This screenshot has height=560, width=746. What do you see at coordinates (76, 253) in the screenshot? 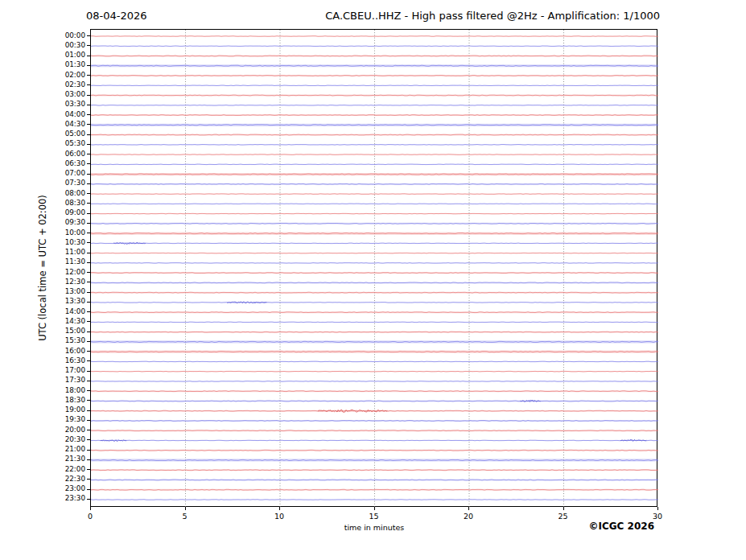
I see `y-tick-label: 11:00` at bounding box center [76, 253].